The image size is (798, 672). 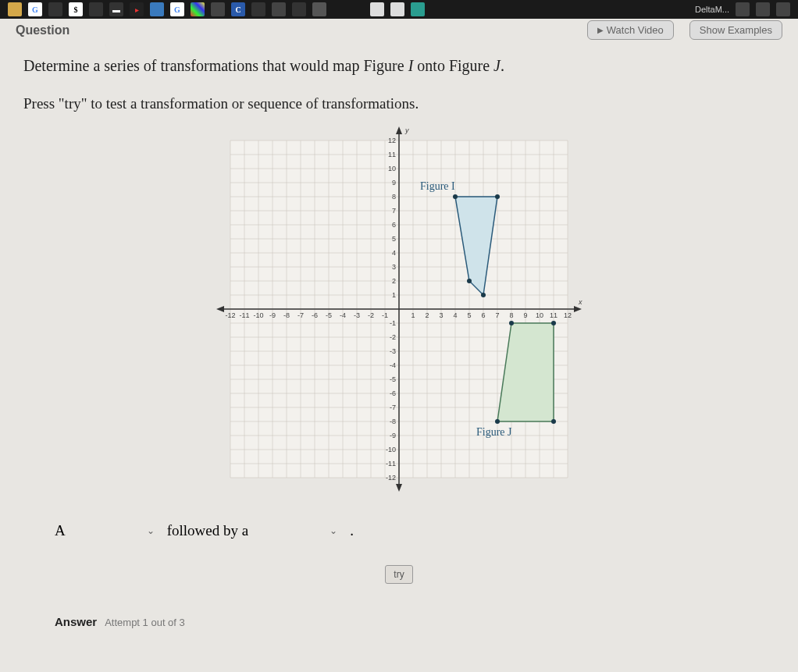 What do you see at coordinates (399, 9) in the screenshot?
I see `taskbar: G $ ▬ ▸ G C DeltaM...` at bounding box center [399, 9].